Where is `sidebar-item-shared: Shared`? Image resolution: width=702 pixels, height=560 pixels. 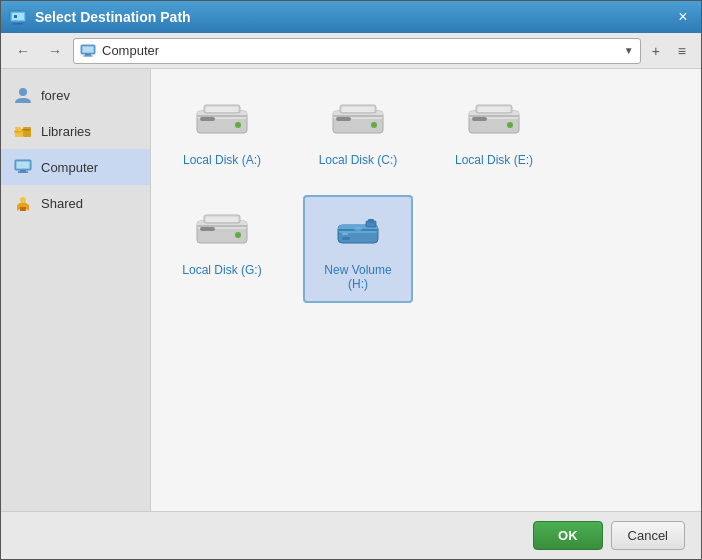 sidebar-item-shared: Shared is located at coordinates (76, 203).